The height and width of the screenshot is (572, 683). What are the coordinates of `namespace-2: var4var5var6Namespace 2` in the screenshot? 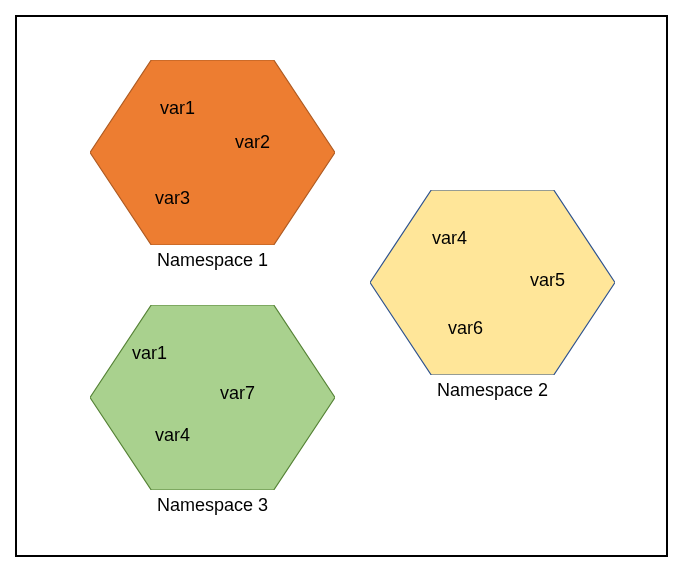 It's located at (492, 298).